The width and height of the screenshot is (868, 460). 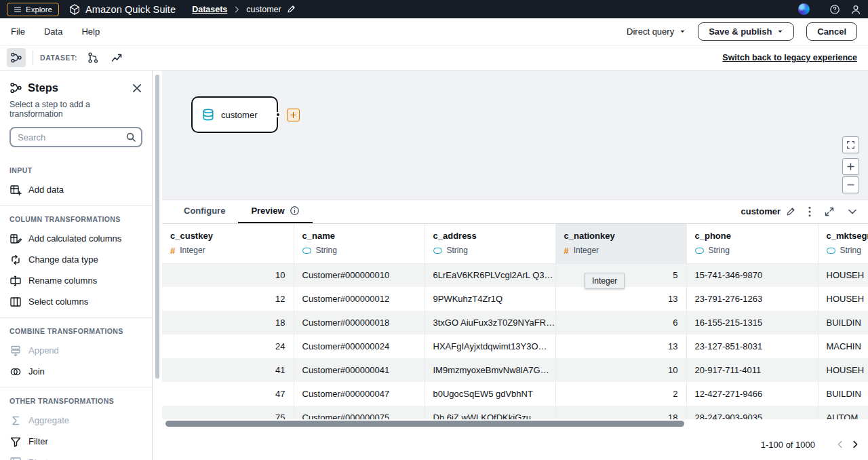 What do you see at coordinates (76, 261) in the screenshot?
I see `sidebar-section: COLUMN TRANSFORMATIONSAdd calculated col…` at bounding box center [76, 261].